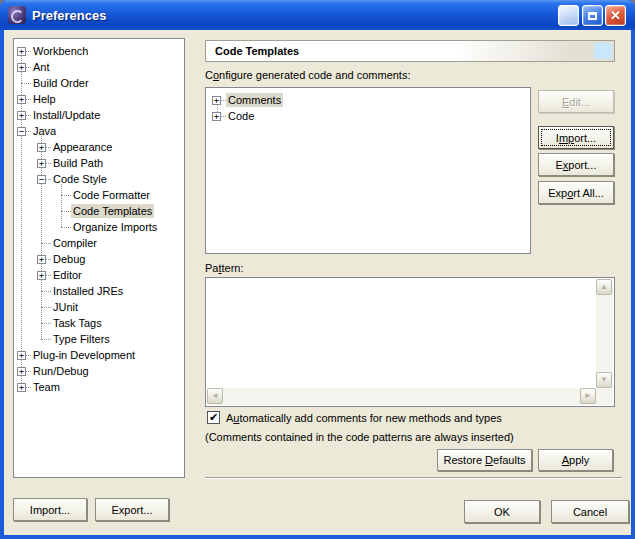  What do you see at coordinates (576, 192) in the screenshot?
I see `export-all-button: Export All...` at bounding box center [576, 192].